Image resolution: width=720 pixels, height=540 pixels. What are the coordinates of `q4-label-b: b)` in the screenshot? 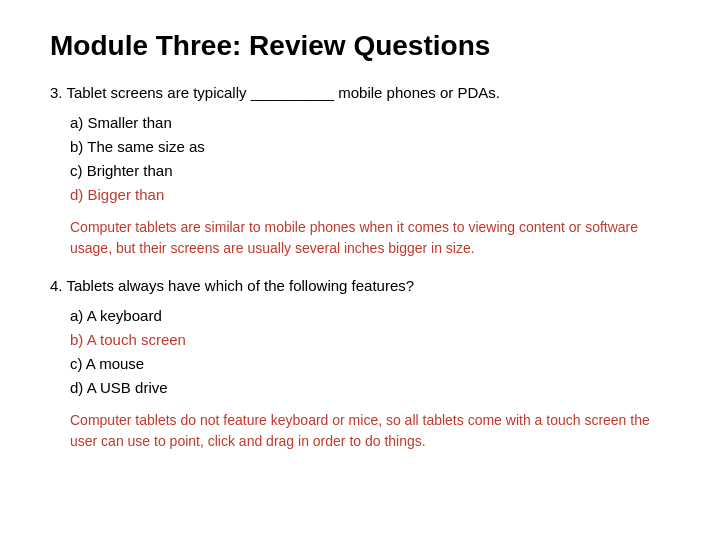 It's located at (76, 340).